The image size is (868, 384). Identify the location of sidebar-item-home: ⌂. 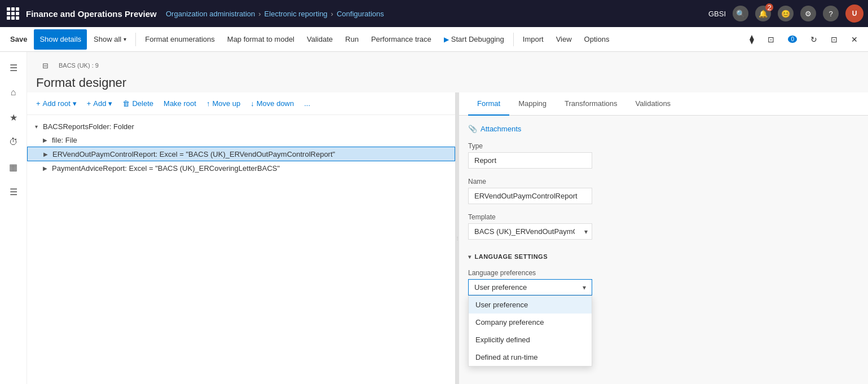
(14, 92).